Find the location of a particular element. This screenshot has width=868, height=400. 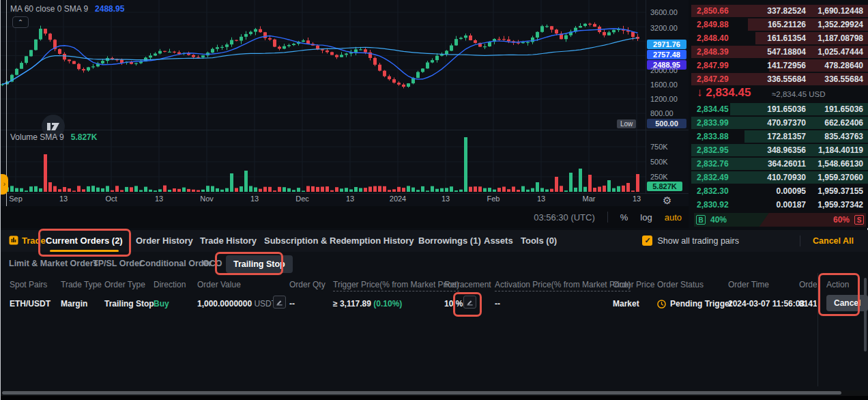

bid-row: 2,833.99470.97370662.62406 is located at coordinates (779, 123).